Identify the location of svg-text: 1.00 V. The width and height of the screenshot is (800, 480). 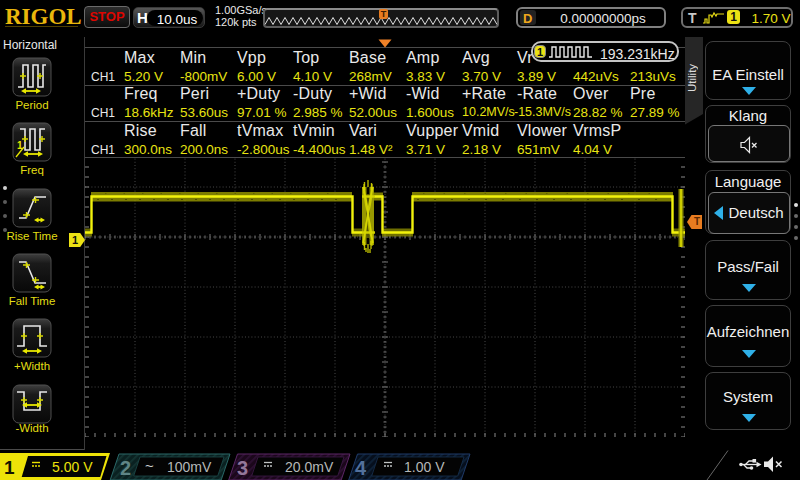
(424, 467).